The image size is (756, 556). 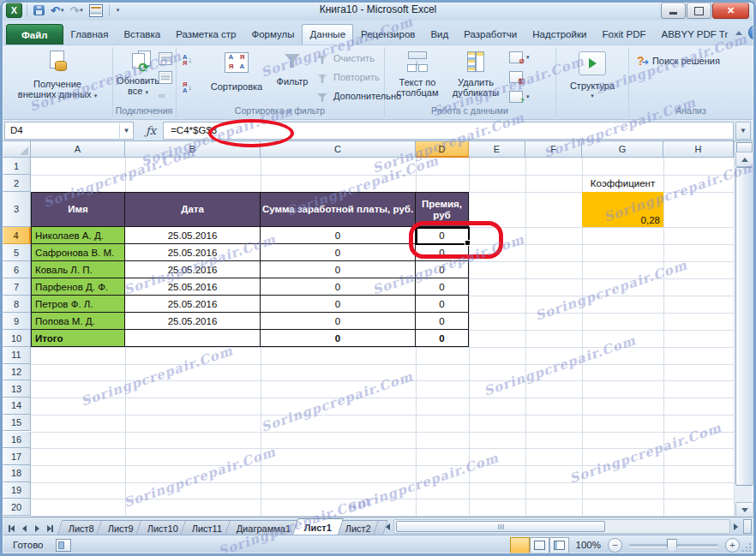 What do you see at coordinates (17, 166) in the screenshot?
I see `row-header-1: 1` at bounding box center [17, 166].